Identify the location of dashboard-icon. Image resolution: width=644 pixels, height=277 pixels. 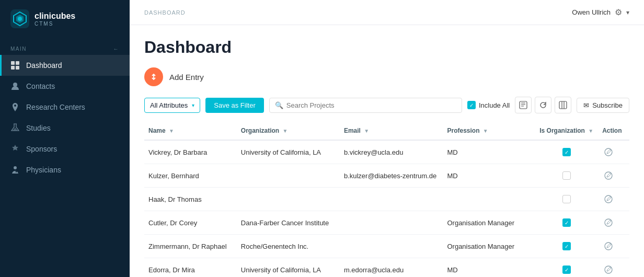
(15, 65).